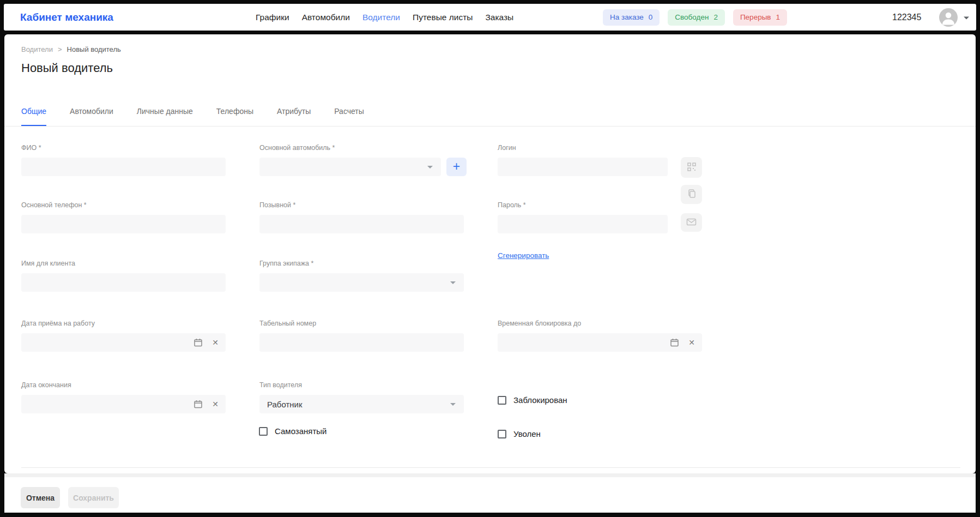 The image size is (980, 517). Describe the element at coordinates (583, 224) in the screenshot. I see `password-input` at that location.